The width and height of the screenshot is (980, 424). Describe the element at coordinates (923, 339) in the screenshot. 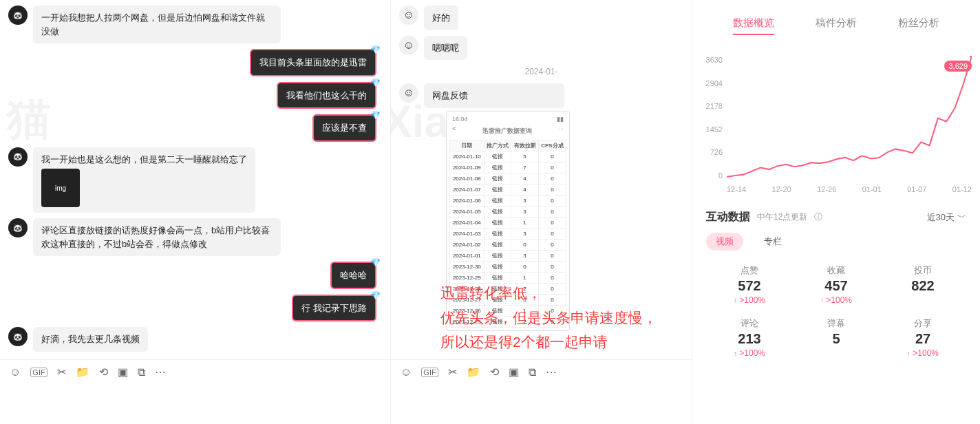

I see `metric-value: 27` at that location.